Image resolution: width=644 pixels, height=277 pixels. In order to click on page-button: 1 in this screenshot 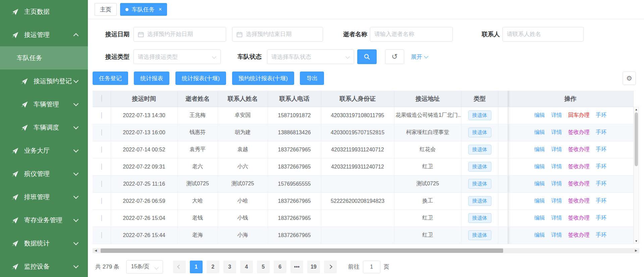, I will do `click(196, 267)`.